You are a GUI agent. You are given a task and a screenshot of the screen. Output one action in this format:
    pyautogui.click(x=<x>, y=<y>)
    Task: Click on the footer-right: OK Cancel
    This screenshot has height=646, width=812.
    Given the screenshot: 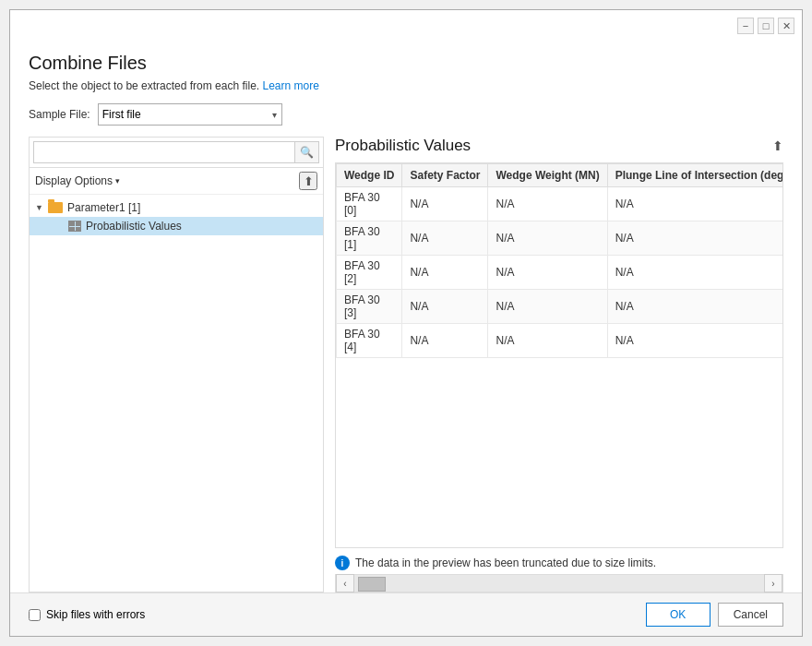 What is the action you would take?
    pyautogui.click(x=714, y=615)
    